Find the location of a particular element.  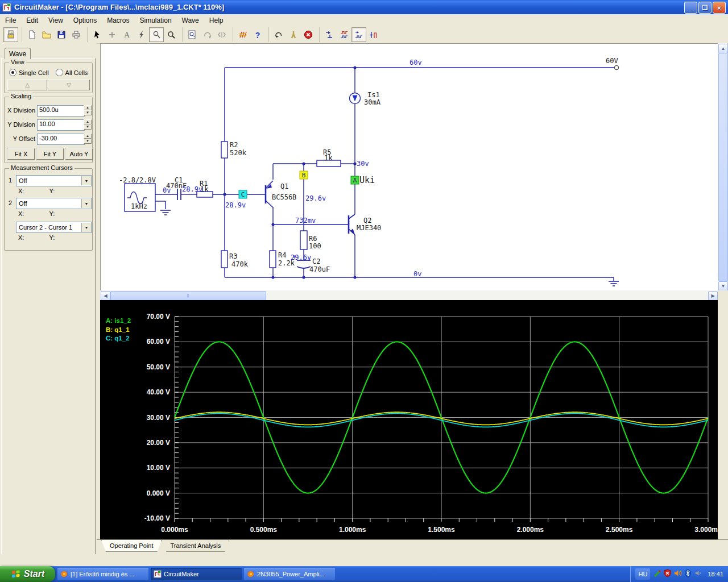

menu-macros: Macros is located at coordinates (118, 20).